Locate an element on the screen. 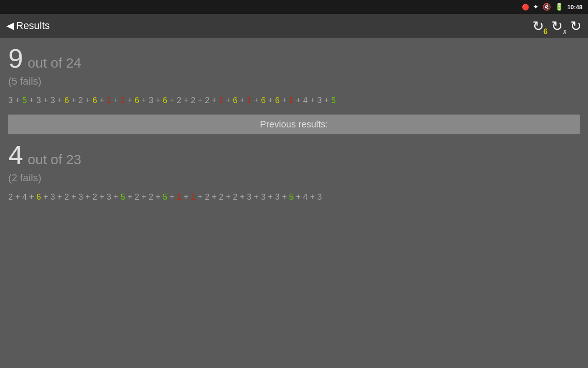 The image size is (588, 368). previous-score-number: 4 is located at coordinates (16, 155).